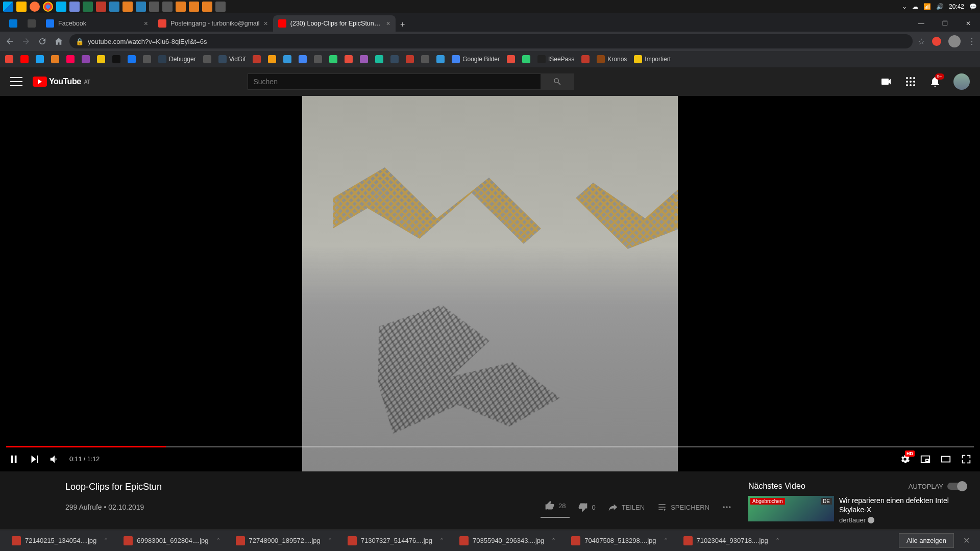 Image resolution: width=980 pixels, height=551 pixels. Describe the element at coordinates (88, 7) in the screenshot. I see `excel-icon` at that location.